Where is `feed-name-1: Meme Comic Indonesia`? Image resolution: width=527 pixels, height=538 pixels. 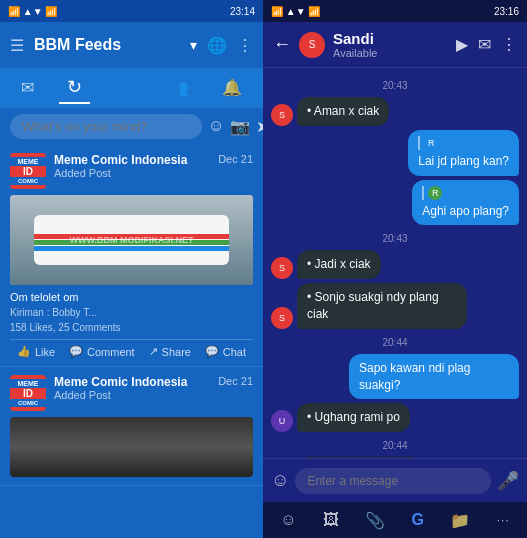 feed-name-1: Meme Comic Indonesia is located at coordinates (132, 160).